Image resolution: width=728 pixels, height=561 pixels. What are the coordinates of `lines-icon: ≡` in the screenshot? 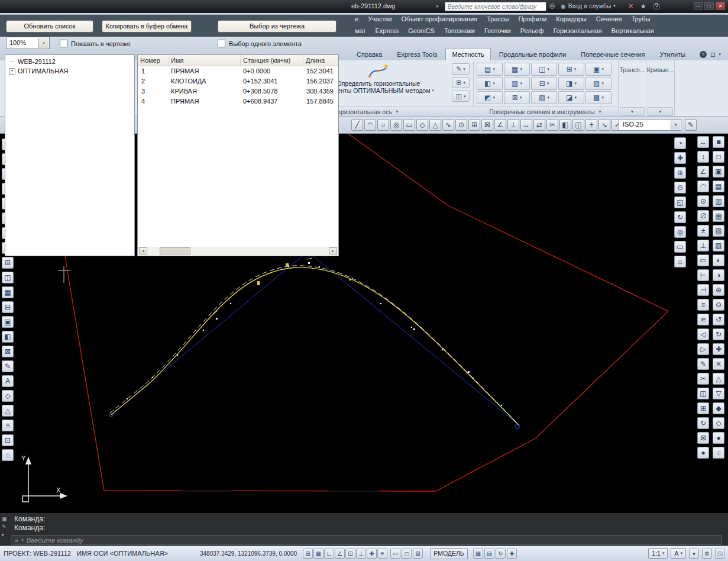 It's located at (8, 425).